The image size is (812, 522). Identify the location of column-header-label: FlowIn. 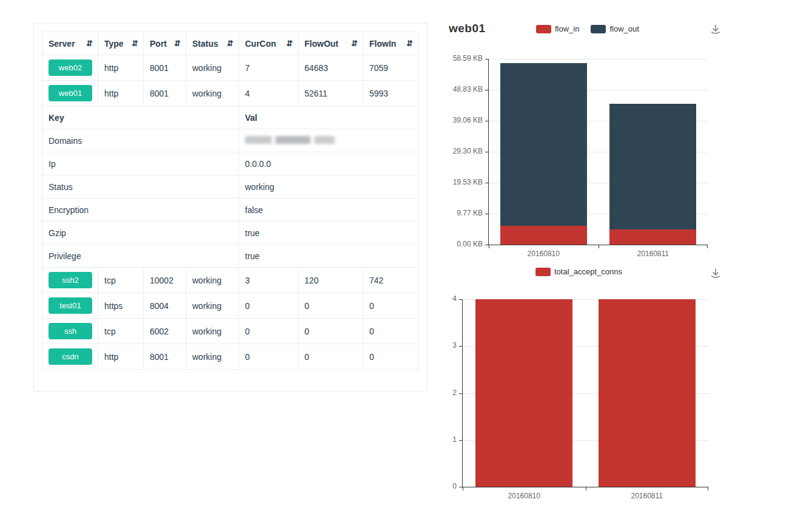
(383, 44).